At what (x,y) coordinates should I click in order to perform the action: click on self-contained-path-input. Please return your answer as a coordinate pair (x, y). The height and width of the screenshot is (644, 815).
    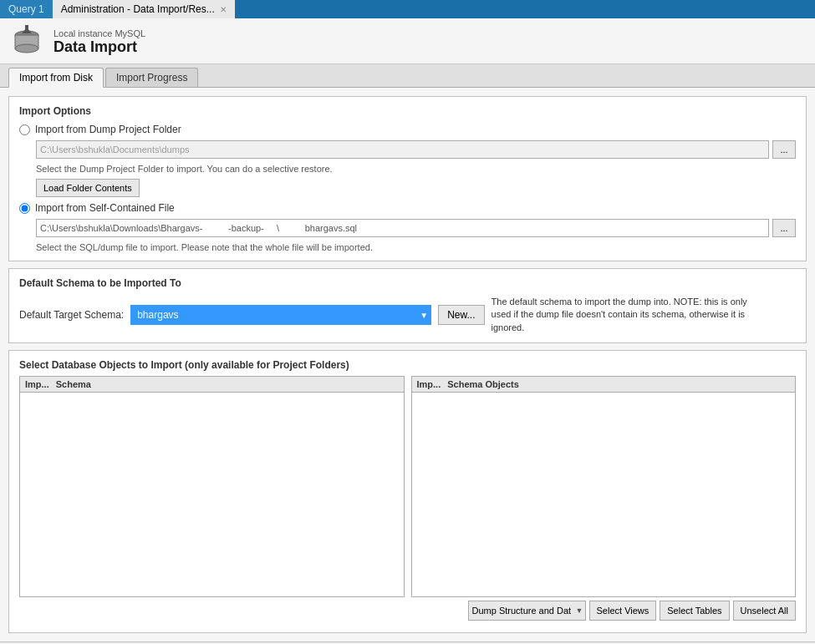
    Looking at the image, I should click on (403, 228).